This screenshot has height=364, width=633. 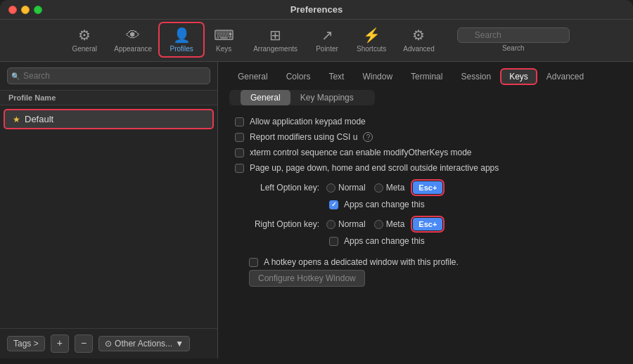 What do you see at coordinates (473, 241) in the screenshot?
I see `right-apps-change-row: Apps can change this` at bounding box center [473, 241].